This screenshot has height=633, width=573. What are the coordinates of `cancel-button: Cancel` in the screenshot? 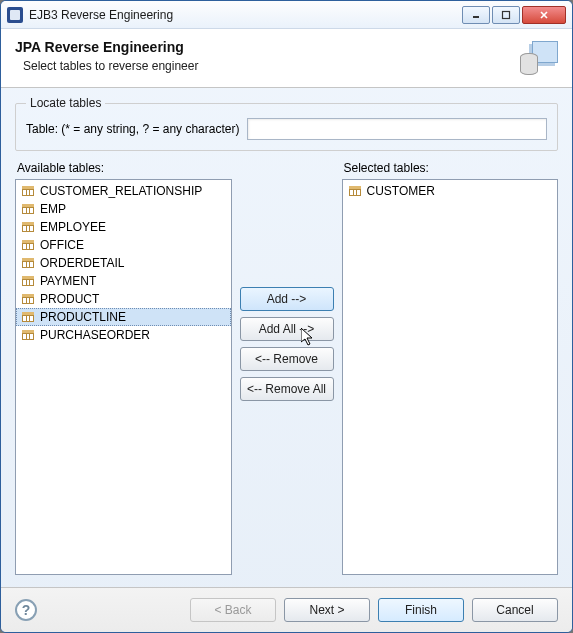 It's located at (515, 610).